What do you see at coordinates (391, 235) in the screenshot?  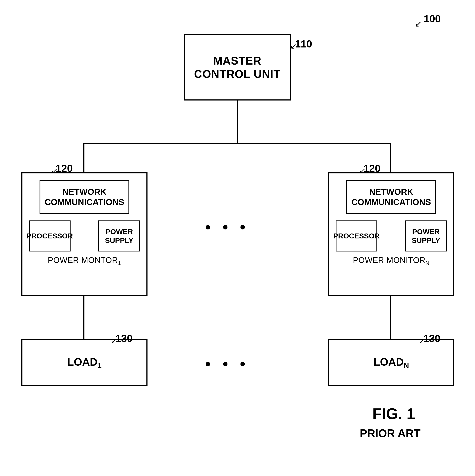 I see `power-monitor-right-box: NETWORKCOMMUNICATIONS PROCESSOR POWERSUP…` at bounding box center [391, 235].